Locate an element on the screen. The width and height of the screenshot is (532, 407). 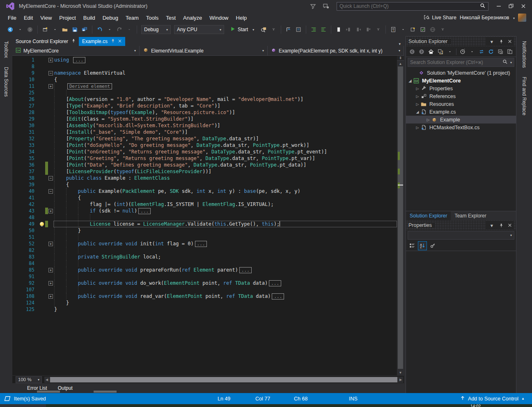
scroll-right-arrow: ▶ is located at coordinates (401, 380).